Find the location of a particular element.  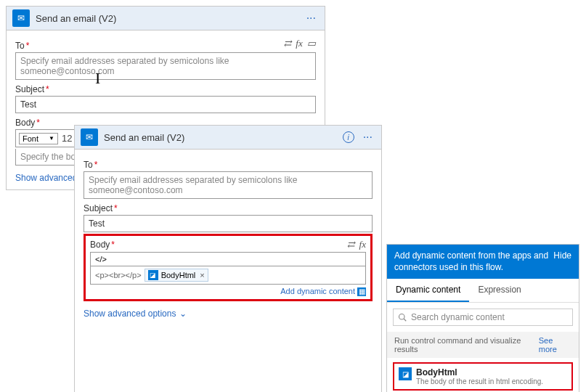

search-placeholder: Search dynamic content is located at coordinates (457, 317).